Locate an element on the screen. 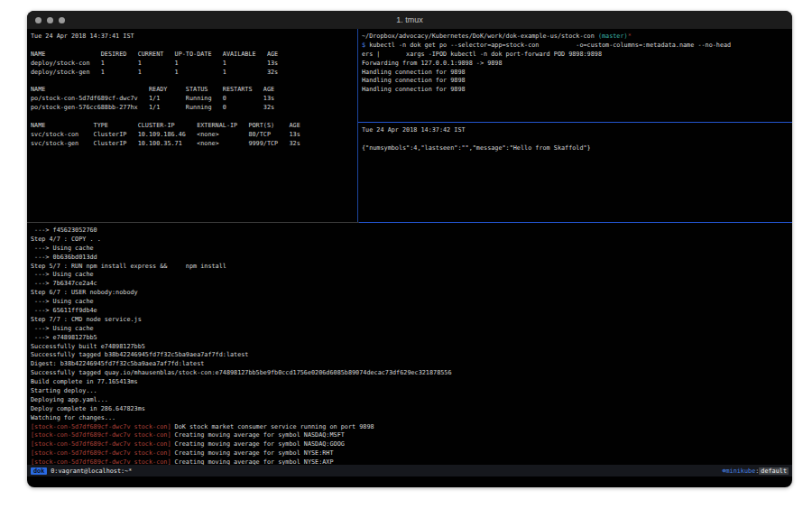 This screenshot has width=812, height=518. terminal-line: Tue 24 Apr 2018 14:37:42 IST is located at coordinates (577, 131).